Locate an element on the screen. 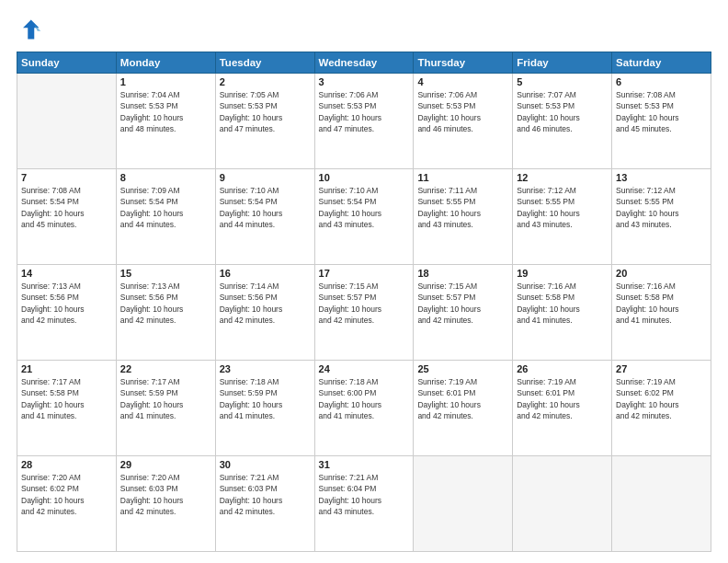 The image size is (728, 563). day-number: 10 is located at coordinates (364, 178).